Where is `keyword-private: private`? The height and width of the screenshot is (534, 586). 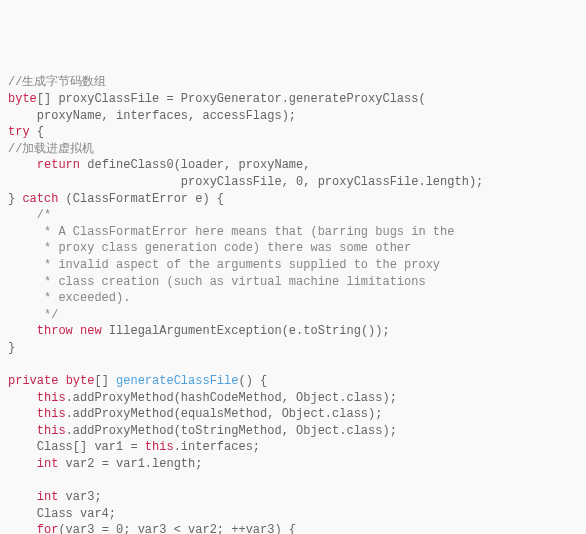 keyword-private: private is located at coordinates (33, 381).